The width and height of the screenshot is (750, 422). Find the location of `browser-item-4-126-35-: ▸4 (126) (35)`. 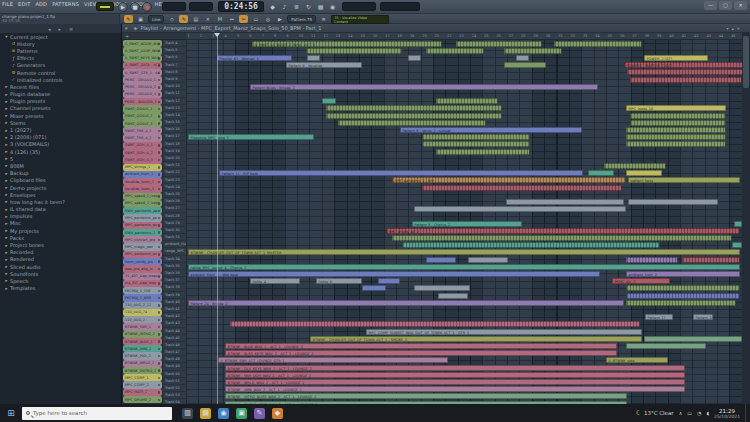

browser-item-4-126-35-: ▸4 (126) (35) is located at coordinates (60, 152).